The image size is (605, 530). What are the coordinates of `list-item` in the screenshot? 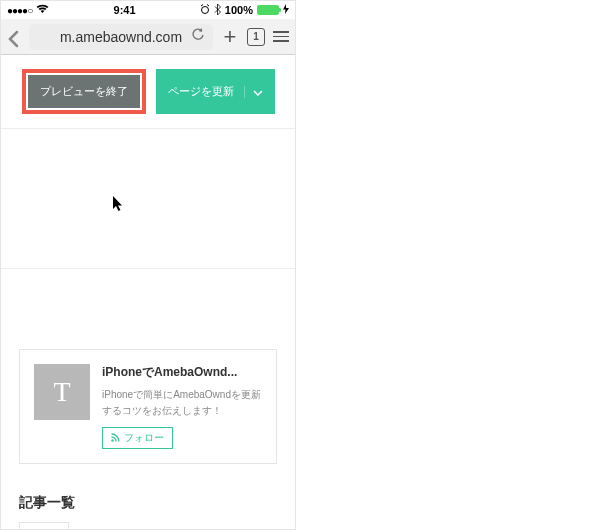 It's located at (44, 526).